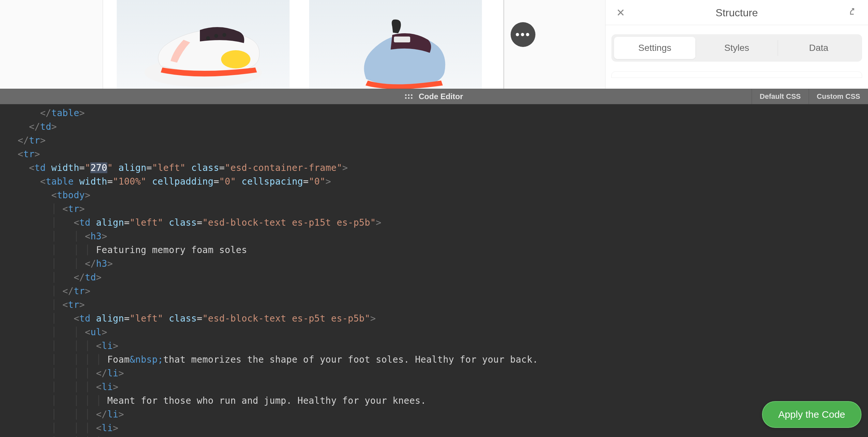 This screenshot has width=868, height=437. What do you see at coordinates (523, 34) in the screenshot?
I see `ellipsis-icon: •••` at bounding box center [523, 34].